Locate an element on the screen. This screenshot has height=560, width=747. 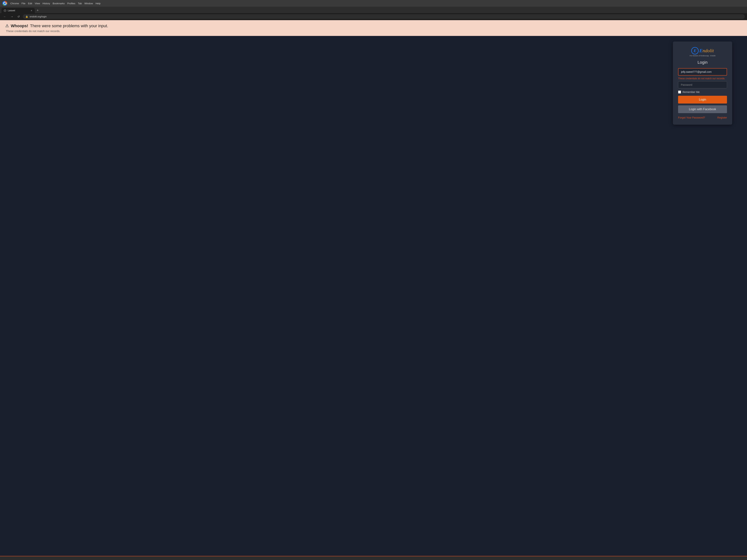
chrome-logo is located at coordinates (5, 3).